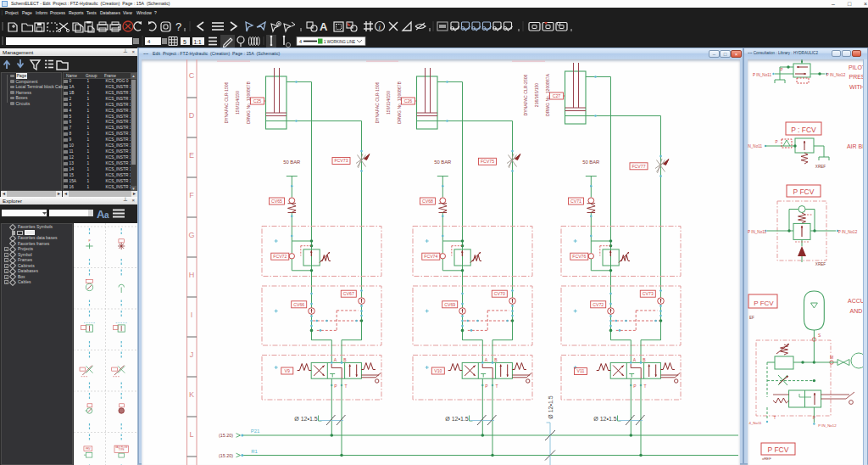 The image size is (868, 465). What do you see at coordinates (276, 201) in the screenshot?
I see `svg-text: CV65` at bounding box center [276, 201].